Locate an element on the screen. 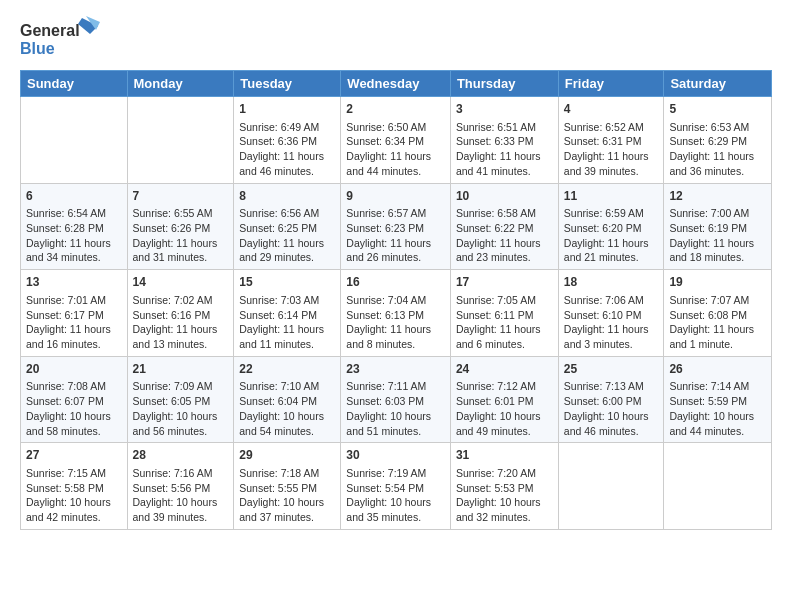  sunrise-text: Sunrise: 7:13 AM is located at coordinates (612, 386).